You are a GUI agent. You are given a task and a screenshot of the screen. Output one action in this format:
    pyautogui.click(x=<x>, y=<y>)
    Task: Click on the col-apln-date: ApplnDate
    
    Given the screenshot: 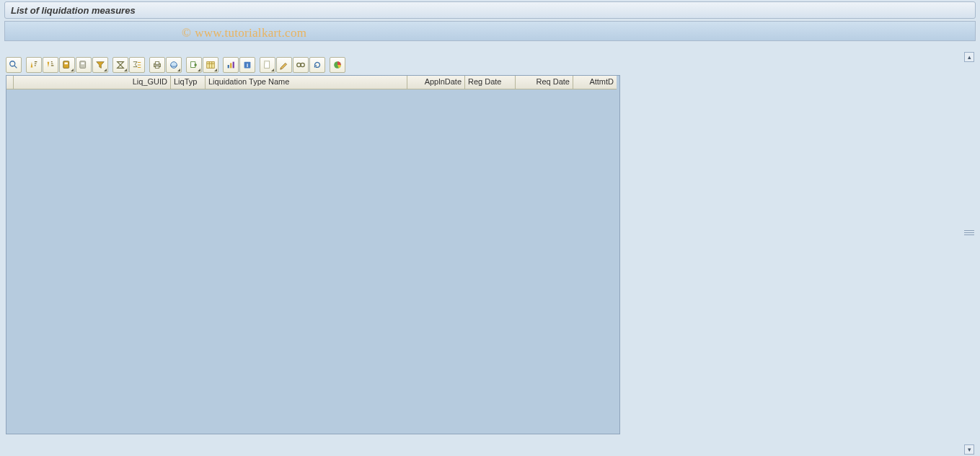 What is the action you would take?
    pyautogui.click(x=436, y=82)
    